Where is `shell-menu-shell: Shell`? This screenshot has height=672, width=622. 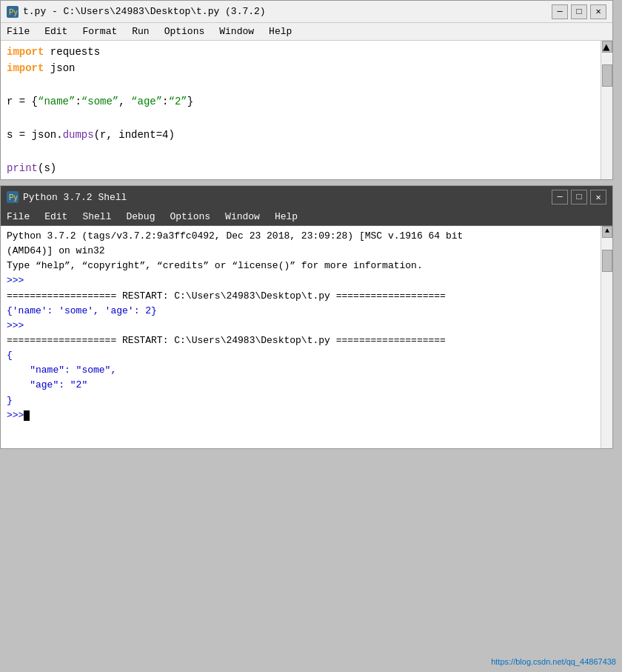 shell-menu-shell: Shell is located at coordinates (96, 216).